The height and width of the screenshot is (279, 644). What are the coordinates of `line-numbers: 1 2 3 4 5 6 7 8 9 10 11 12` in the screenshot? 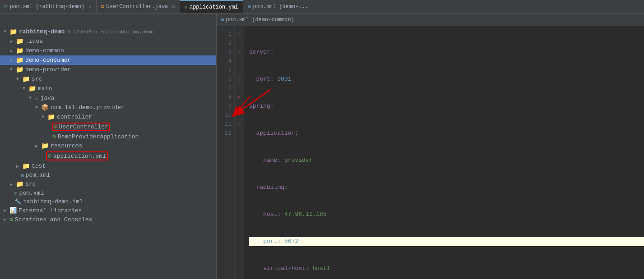 It's located at (226, 152).